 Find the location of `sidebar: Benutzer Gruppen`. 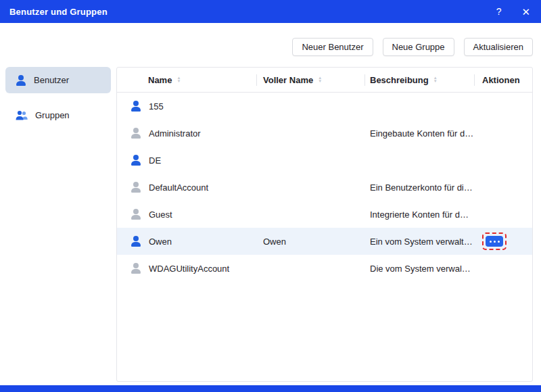

sidebar: Benutzer Gruppen is located at coordinates (58, 97).